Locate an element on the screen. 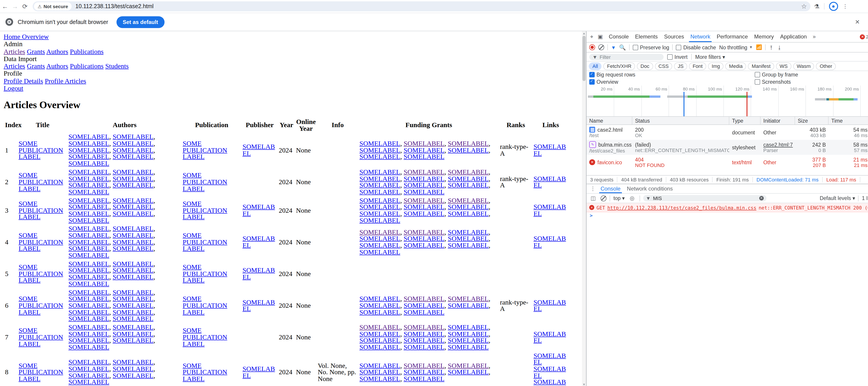 The image size is (868, 386). request-filter-chip-other: Other is located at coordinates (826, 66).